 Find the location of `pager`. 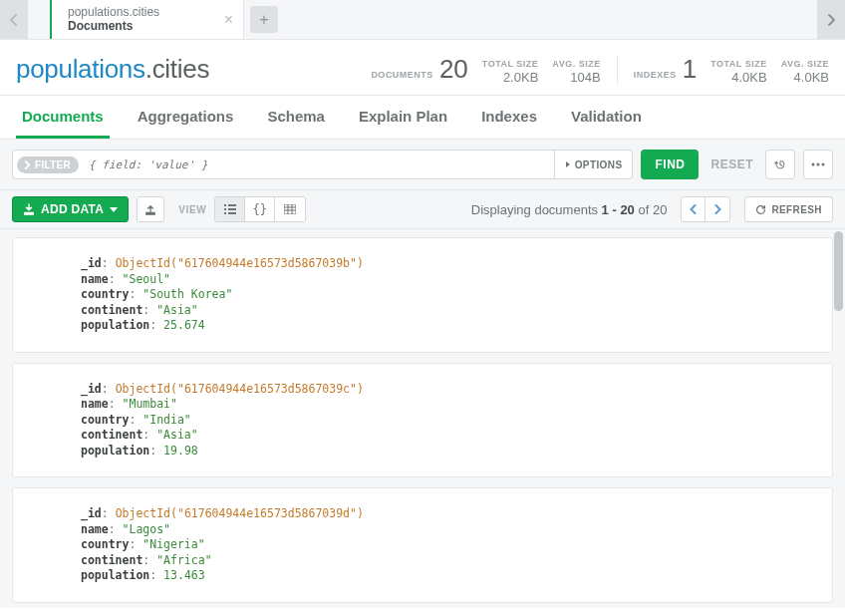

pager is located at coordinates (705, 209).